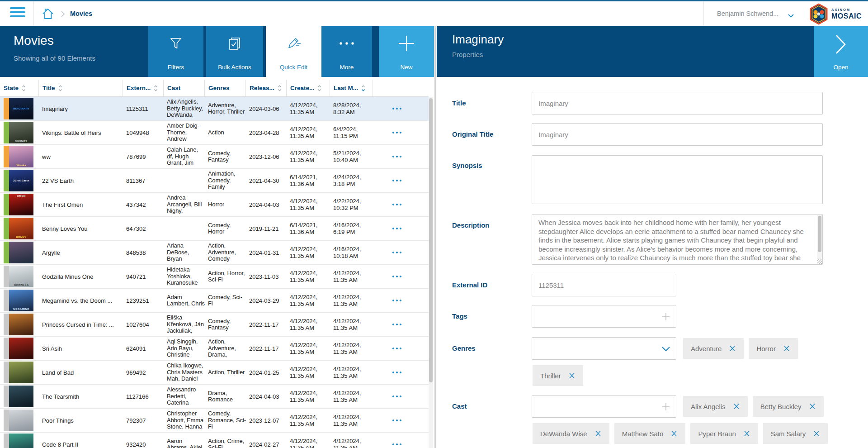 This screenshot has height=448, width=868. Describe the element at coordinates (431, 272) in the screenshot. I see `table-scrollbar` at that location.